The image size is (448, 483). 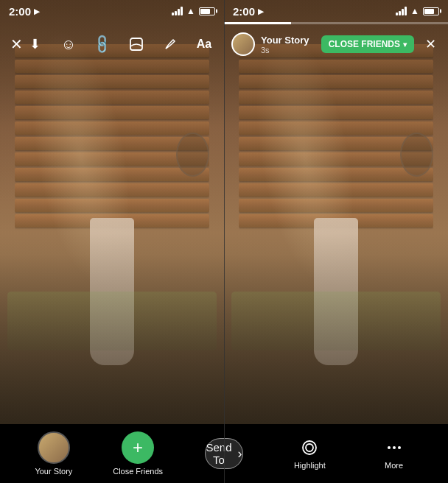 What do you see at coordinates (99, 454) in the screenshot?
I see `bottom-left-section: Your Story + Close Friends` at bounding box center [99, 454].